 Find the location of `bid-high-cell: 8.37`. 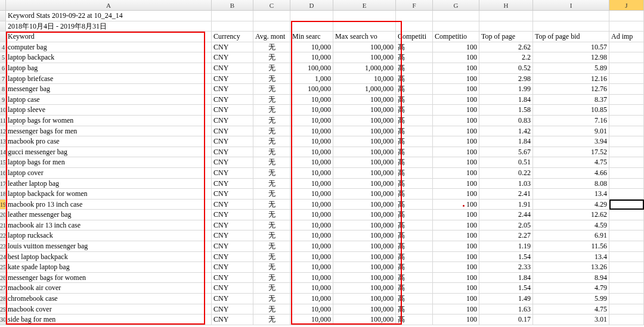

bid-high-cell: 8.37 is located at coordinates (571, 100).